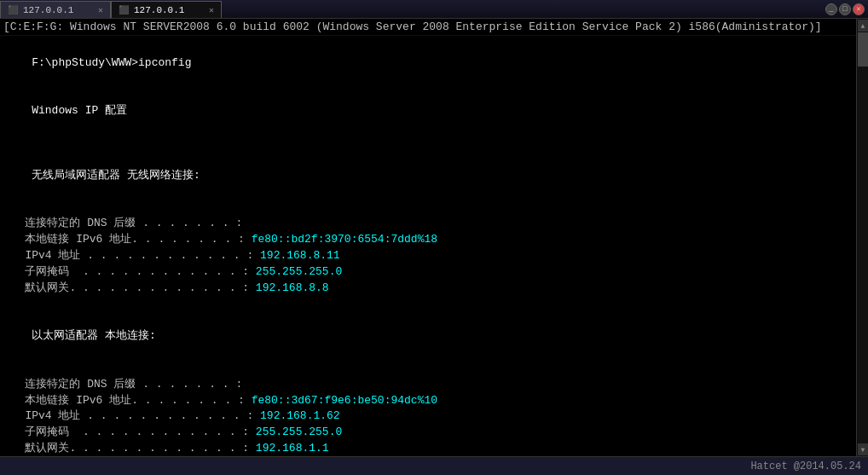  I want to click on tab-1: ⬛ 127.0.0.1 ✕, so click(55, 9).